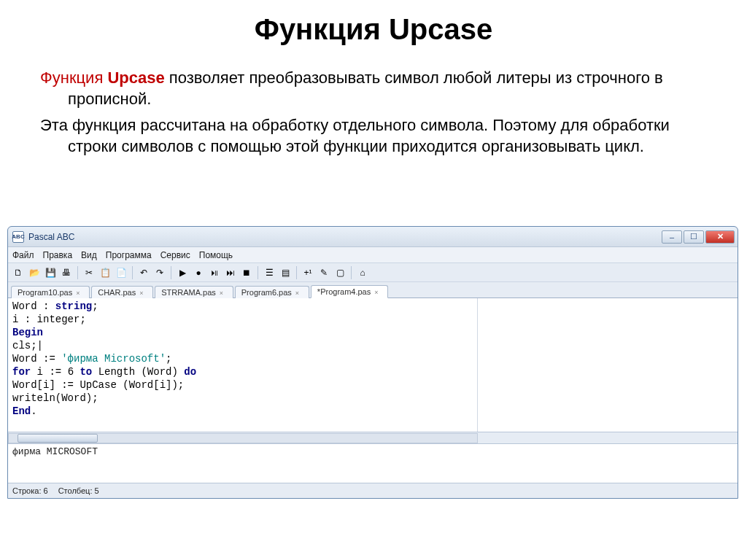  Describe the element at coordinates (247, 273) in the screenshot. I see `toolbar-button: ⏹` at that location.